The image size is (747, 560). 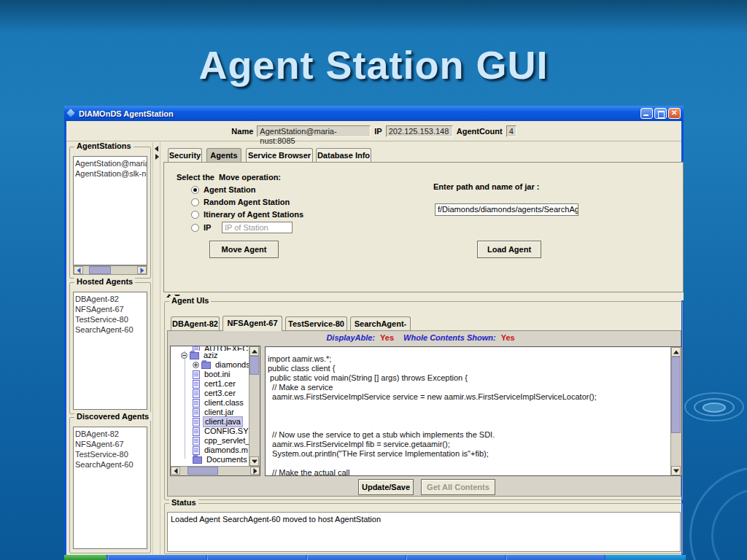 What do you see at coordinates (85, 557) in the screenshot?
I see `start-button` at bounding box center [85, 557].